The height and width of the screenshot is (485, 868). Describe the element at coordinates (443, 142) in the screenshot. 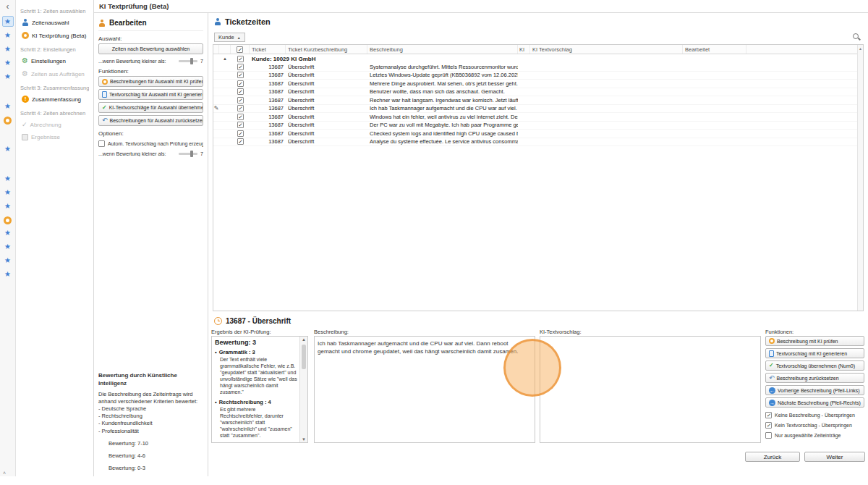

I see `cell-beschreibung: Analyse du système effectuée. Le service…` at that location.